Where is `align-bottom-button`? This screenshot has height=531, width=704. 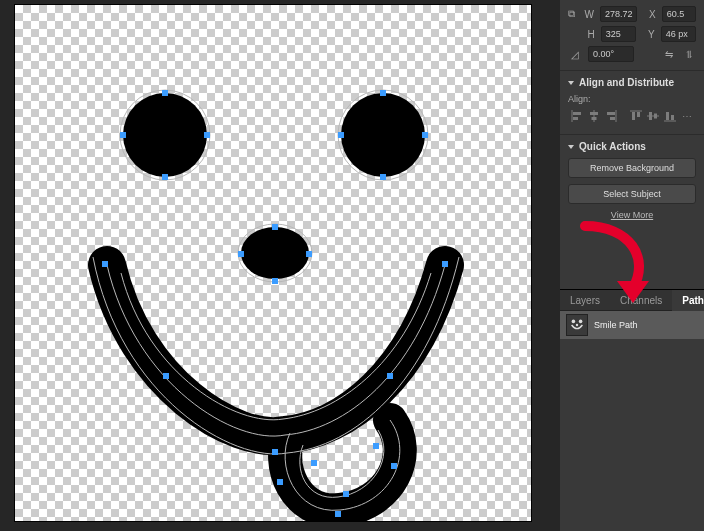 align-bottom-button is located at coordinates (670, 116).